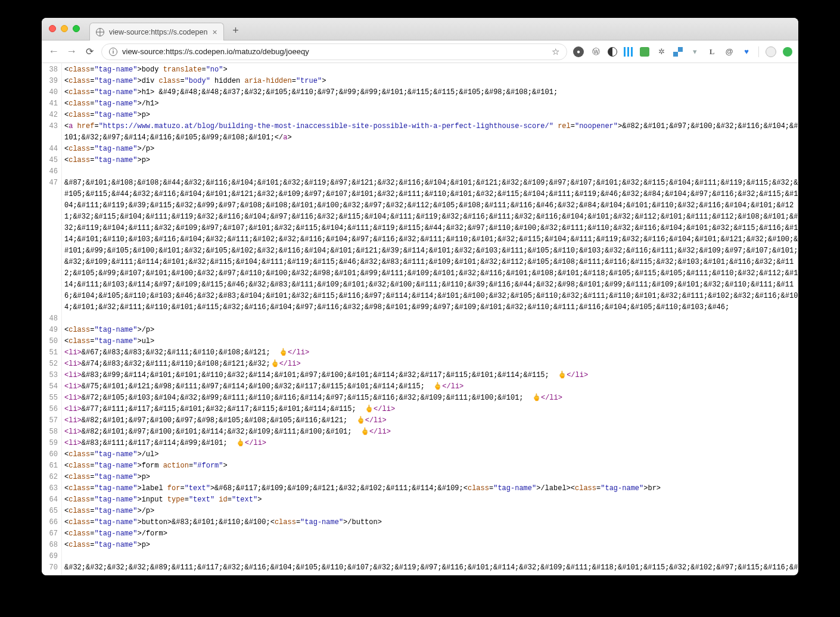 This screenshot has height=617, width=840. I want to click on toolbar: ← → ⟳ i view-source:https://s.codepen.io…, so click(420, 52).